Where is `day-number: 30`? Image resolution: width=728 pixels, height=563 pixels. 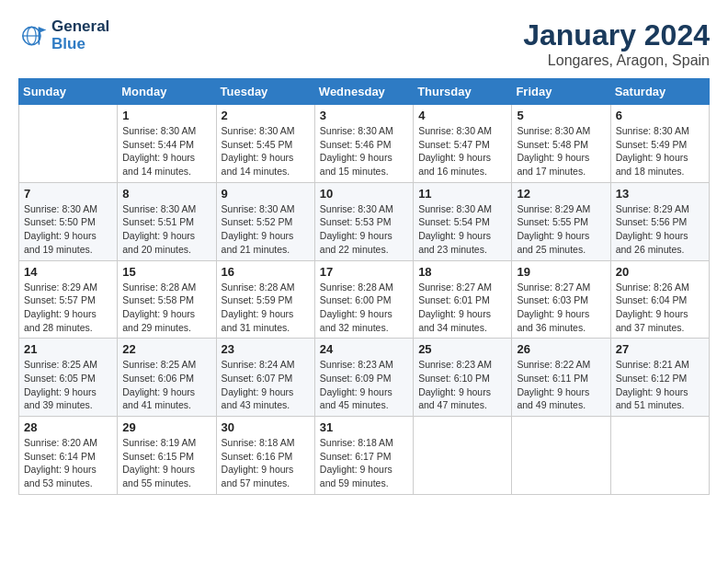
day-number: 30 is located at coordinates (266, 427).